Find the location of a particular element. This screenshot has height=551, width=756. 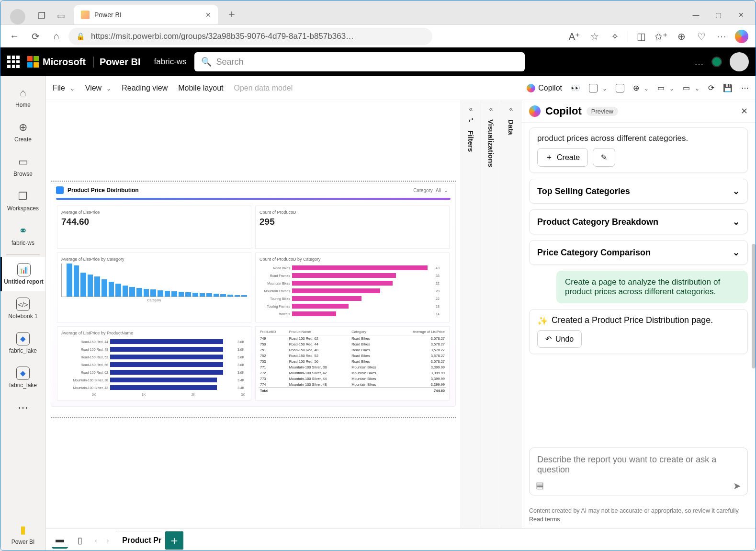

chart-avg-by-productname: Average of ListPrice by ProductName Road… is located at coordinates (154, 363).